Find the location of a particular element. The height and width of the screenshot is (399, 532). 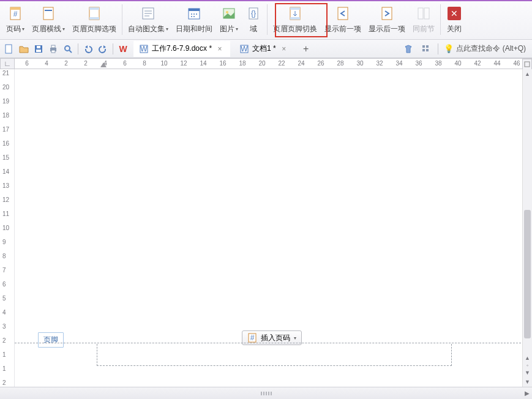

ruler-tick: 7 is located at coordinates (4, 270).